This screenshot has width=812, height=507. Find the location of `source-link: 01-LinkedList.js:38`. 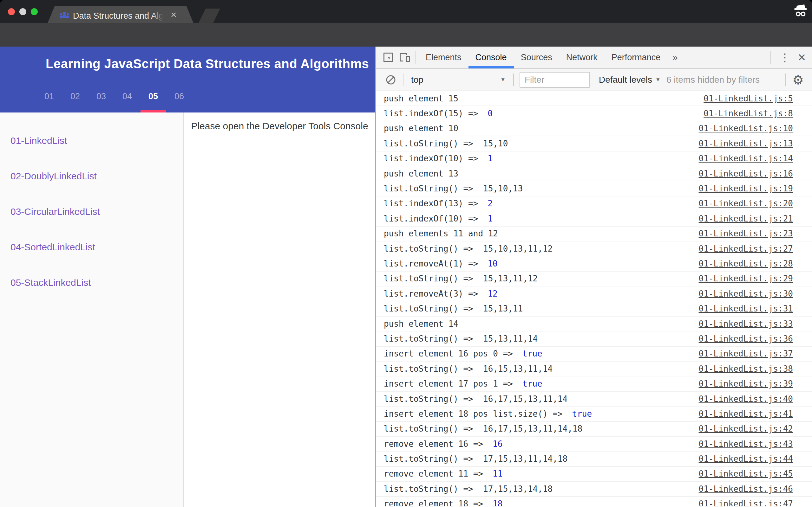

source-link: 01-LinkedList.js:38 is located at coordinates (746, 369).